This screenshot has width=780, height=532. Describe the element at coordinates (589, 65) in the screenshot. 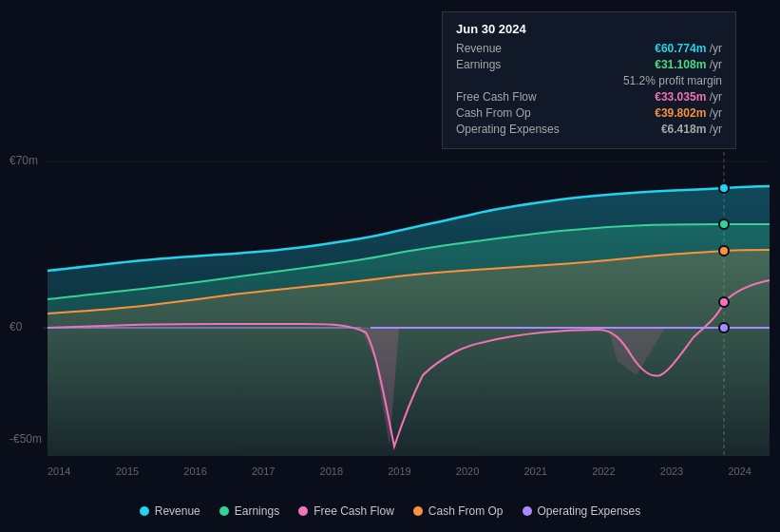

I see `tooltip-earnings: Earnings €31.108m /yr` at that location.